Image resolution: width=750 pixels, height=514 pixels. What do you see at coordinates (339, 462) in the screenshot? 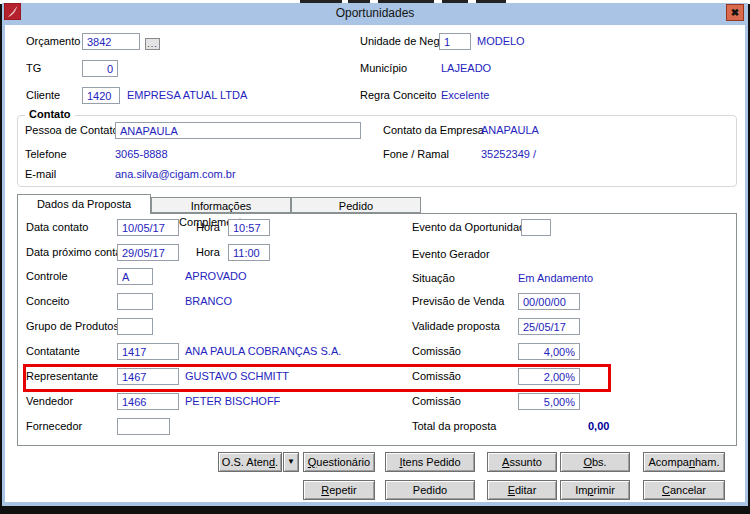
I see `questionario-button: Questionário` at bounding box center [339, 462].